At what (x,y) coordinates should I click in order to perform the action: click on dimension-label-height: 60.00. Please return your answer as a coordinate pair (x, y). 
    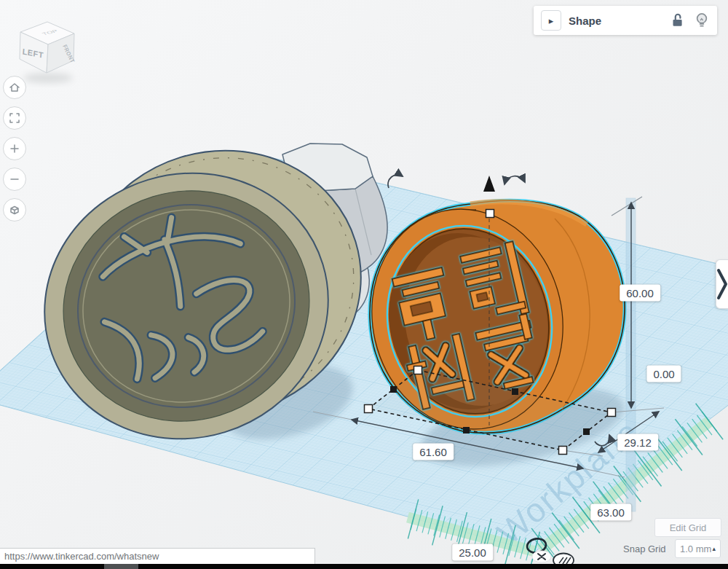
    Looking at the image, I should click on (640, 293).